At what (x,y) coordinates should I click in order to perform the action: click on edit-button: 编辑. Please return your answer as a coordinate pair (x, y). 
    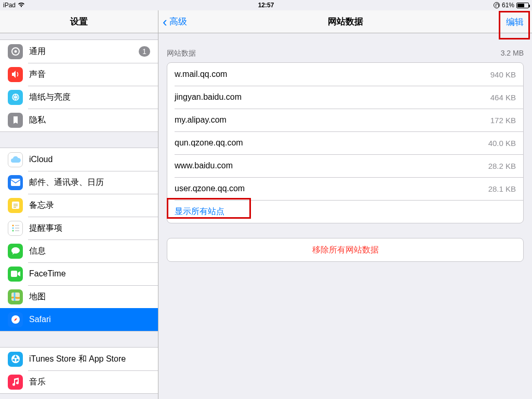
    Looking at the image, I should click on (515, 22).